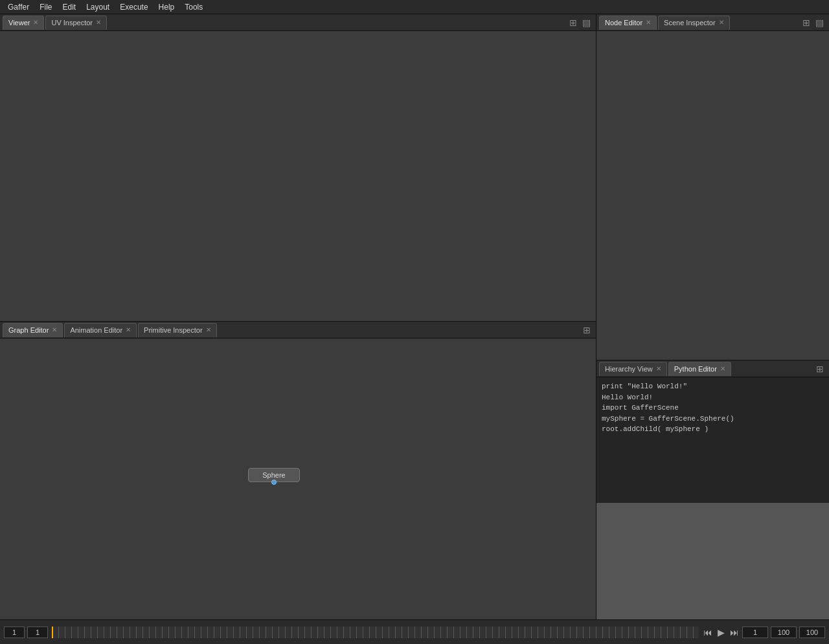 The height and width of the screenshot is (644, 829). Describe the element at coordinates (274, 475) in the screenshot. I see `graph-node-sphere: Sphere` at that location.